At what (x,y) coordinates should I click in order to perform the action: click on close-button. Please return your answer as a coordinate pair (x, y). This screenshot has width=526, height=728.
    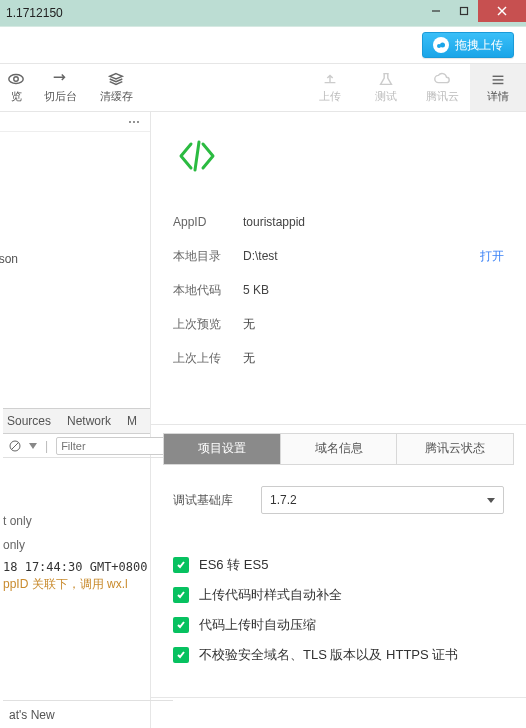
    Looking at the image, I should click on (502, 11).